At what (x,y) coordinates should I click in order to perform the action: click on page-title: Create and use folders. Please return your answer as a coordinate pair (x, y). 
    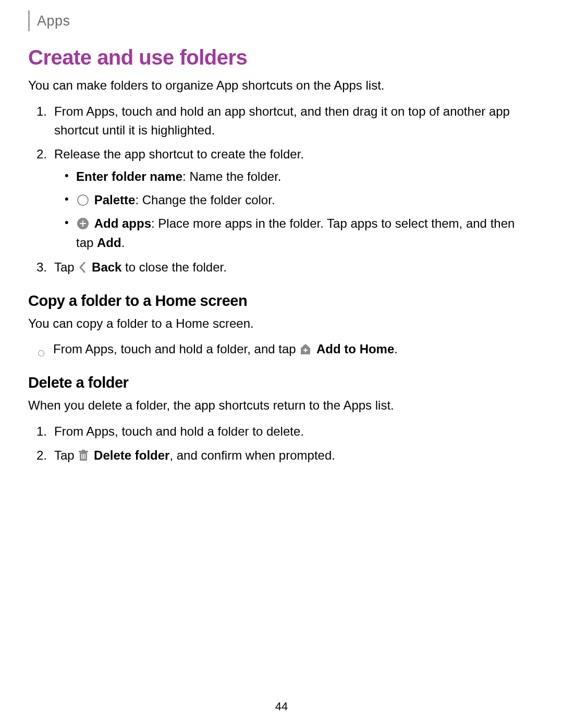
    Looking at the image, I should click on (282, 57).